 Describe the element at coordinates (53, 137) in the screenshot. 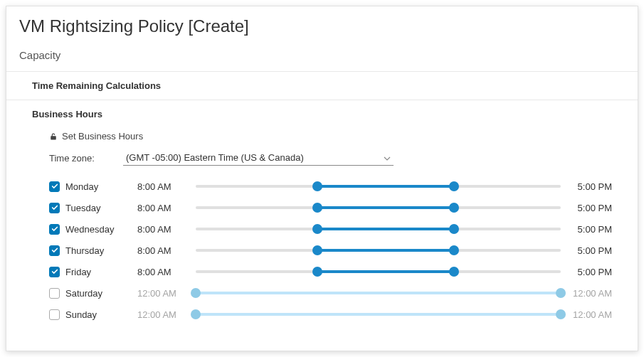

I see `unlock-icon` at that location.